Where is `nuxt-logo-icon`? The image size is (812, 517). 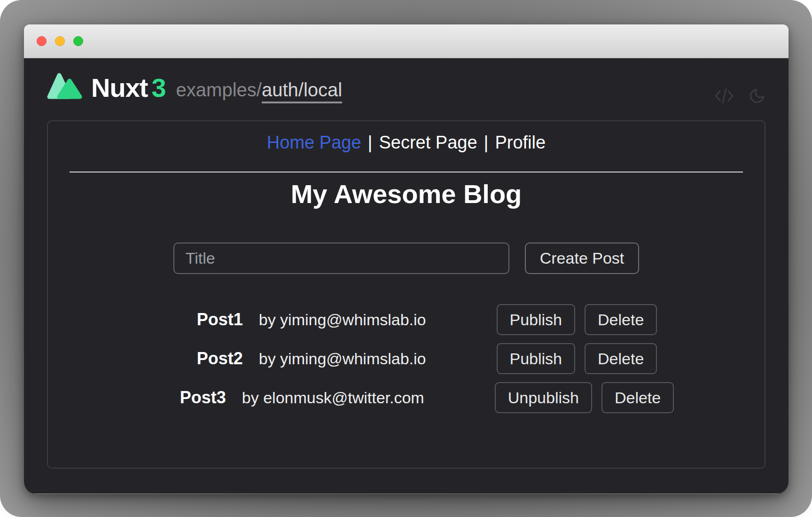
nuxt-logo-icon is located at coordinates (65, 86).